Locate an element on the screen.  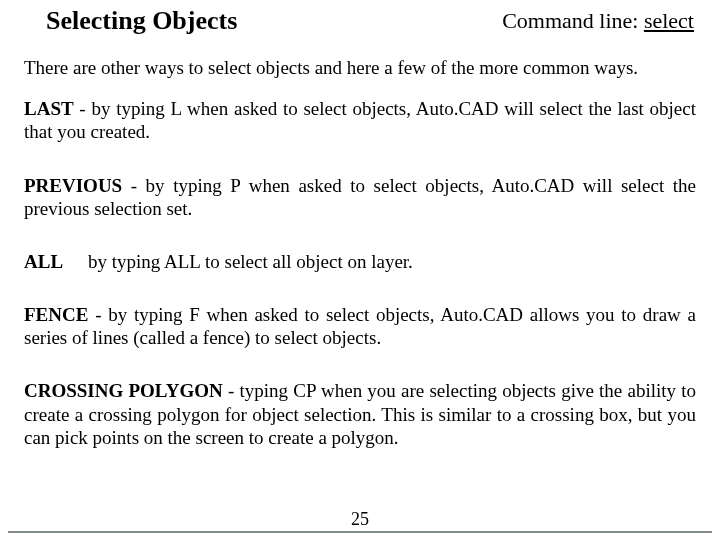
keyword-last: LAST is located at coordinates (49, 108).